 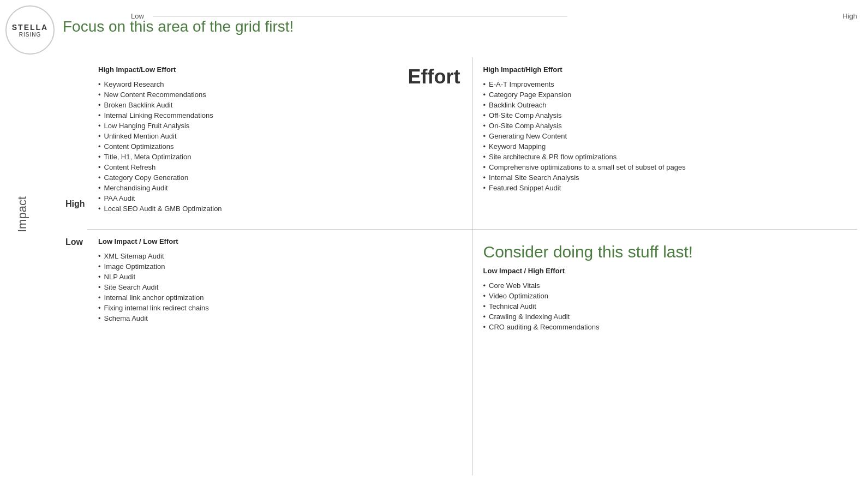 What do you see at coordinates (665, 316) in the screenshot?
I see `list-item: Crawling & Indexing Audit` at bounding box center [665, 316].